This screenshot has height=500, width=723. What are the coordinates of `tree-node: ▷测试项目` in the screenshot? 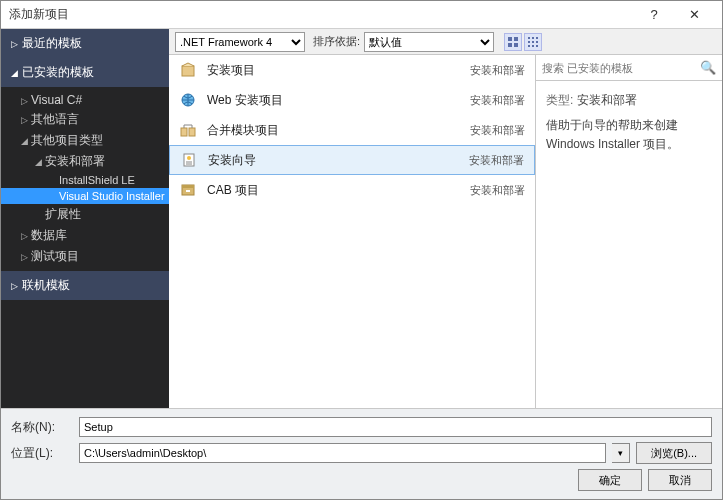 It's located at (85, 256).